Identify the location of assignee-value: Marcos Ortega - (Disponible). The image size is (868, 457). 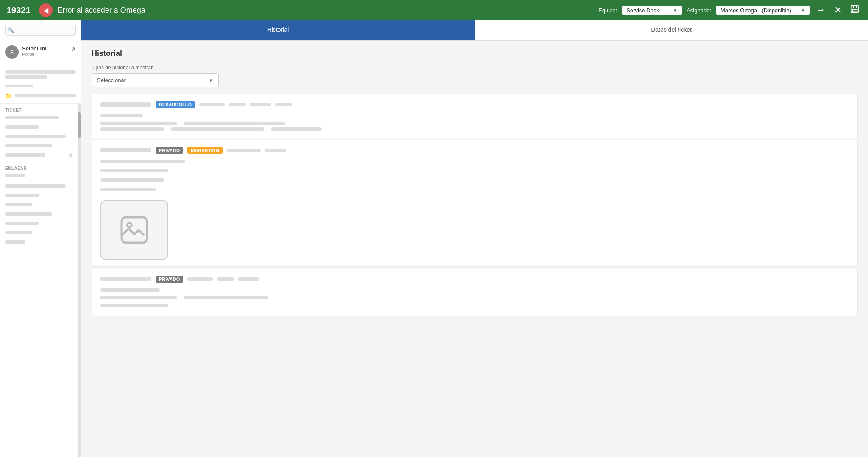
(756, 10).